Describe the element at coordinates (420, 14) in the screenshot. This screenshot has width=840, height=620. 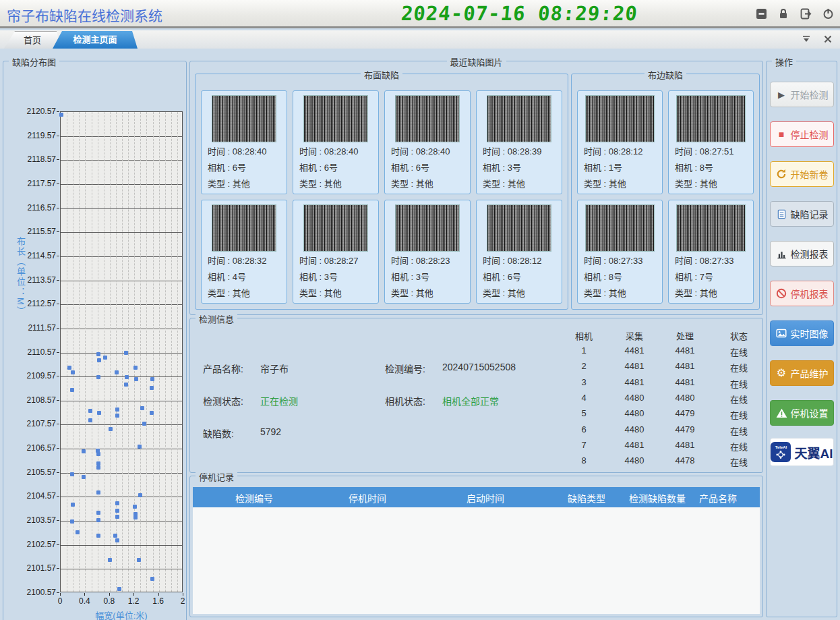
I see `titlebar: 帘子布缺陷在线检测系统 2024-07-16 08:29:20` at that location.